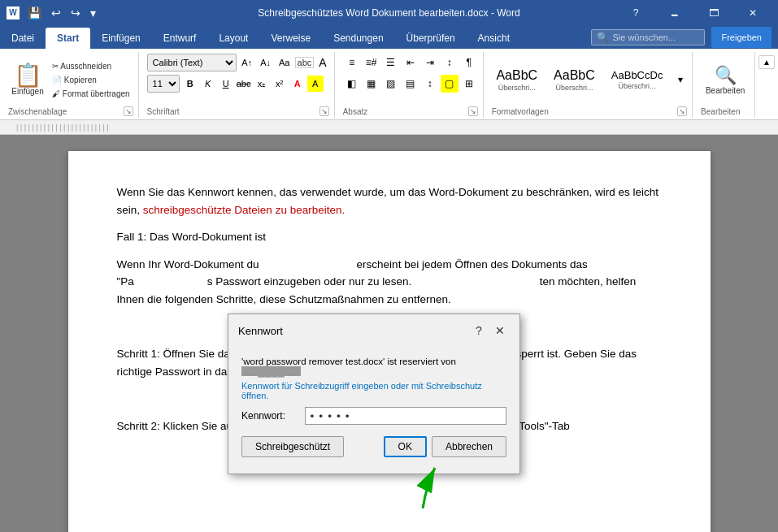  What do you see at coordinates (374, 410) in the screenshot?
I see `dialog-body: 'word password remover test.docx' ist re…` at bounding box center [374, 410].